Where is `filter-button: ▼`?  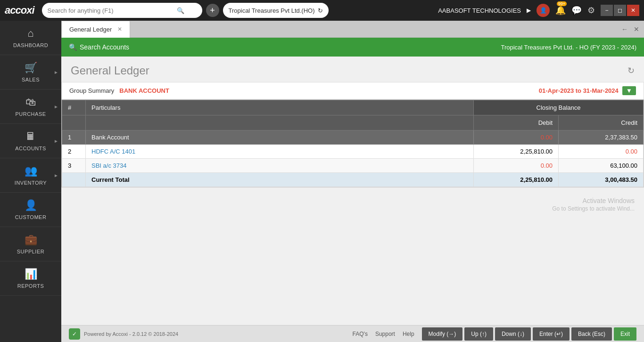 filter-button: ▼ is located at coordinates (629, 90).